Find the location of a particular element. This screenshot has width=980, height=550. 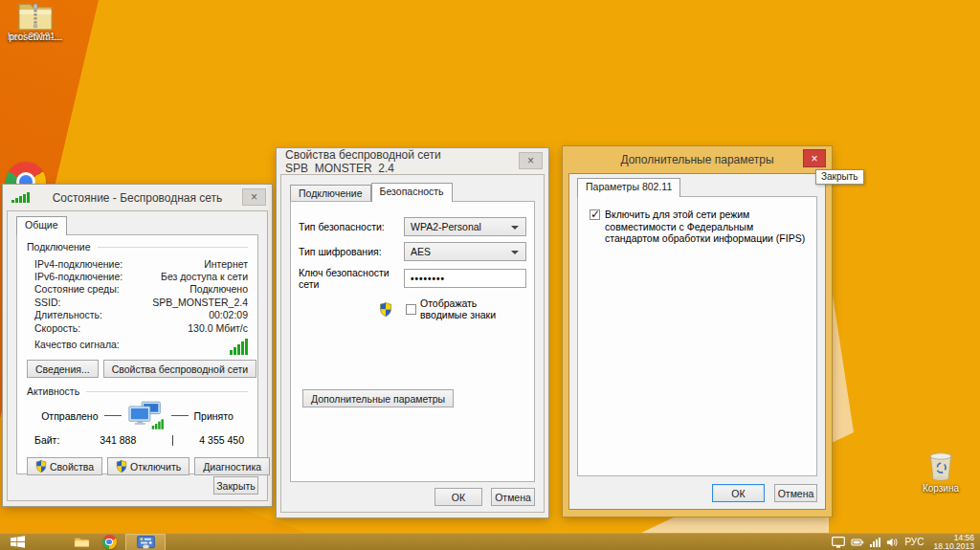

desktop-icon-recycle-bin: Корзина is located at coordinates (941, 473).